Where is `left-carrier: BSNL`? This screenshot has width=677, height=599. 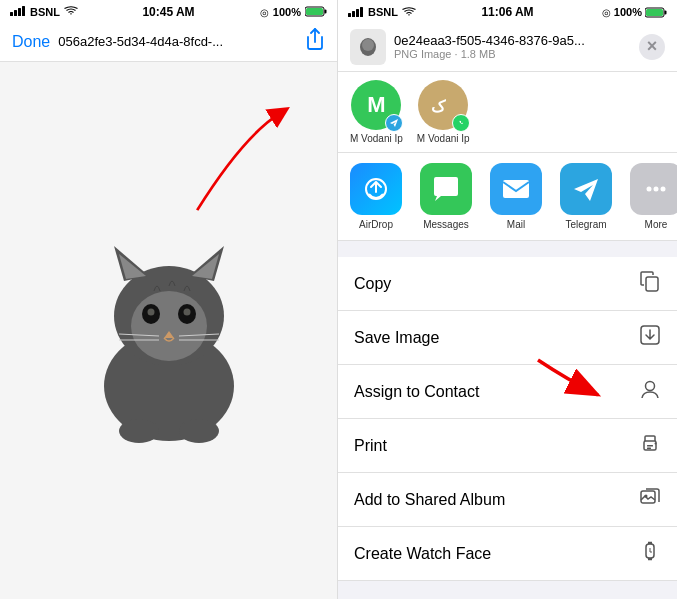
left-carrier: BSNL is located at coordinates (45, 12).